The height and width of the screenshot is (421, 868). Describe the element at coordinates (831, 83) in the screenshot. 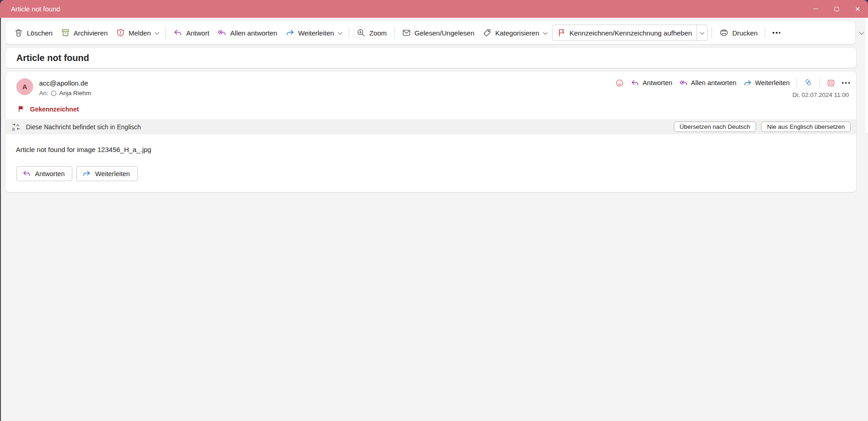

I see `apps-grid-button` at that location.